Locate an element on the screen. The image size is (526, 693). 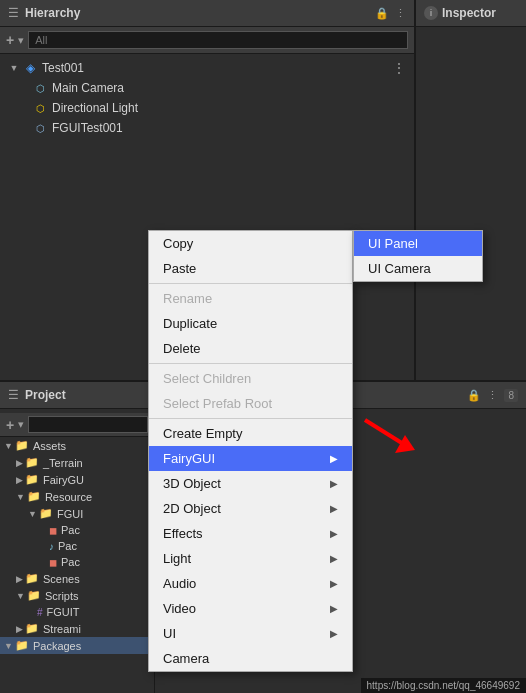
packages-label: Packages is located at coordinates (57, 646).